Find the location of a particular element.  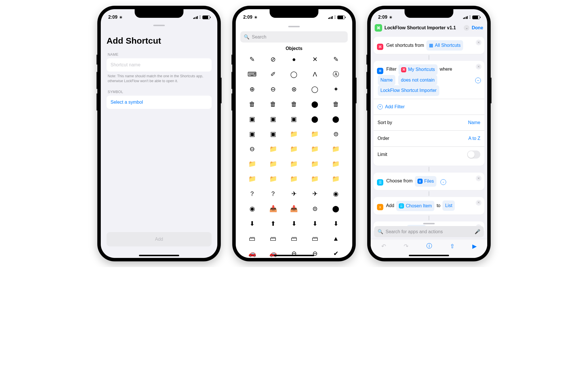

symbol-cell: ⌨︎ is located at coordinates (252, 74).